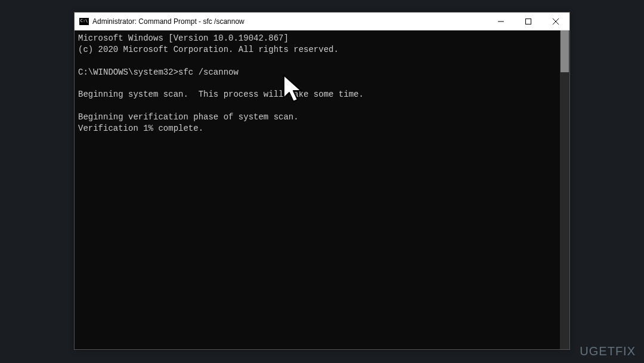 This screenshot has width=644, height=363. Describe the element at coordinates (528, 21) in the screenshot. I see `maximize-icon` at that location.